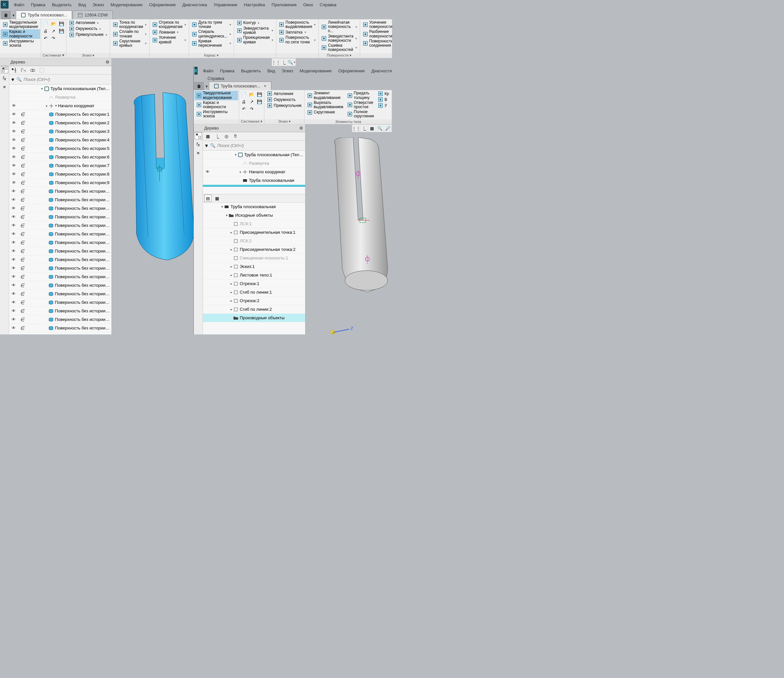 This screenshot has width=784, height=678. Describe the element at coordinates (251, 101) in the screenshot. I see `nsys-4: ↗` at that location.